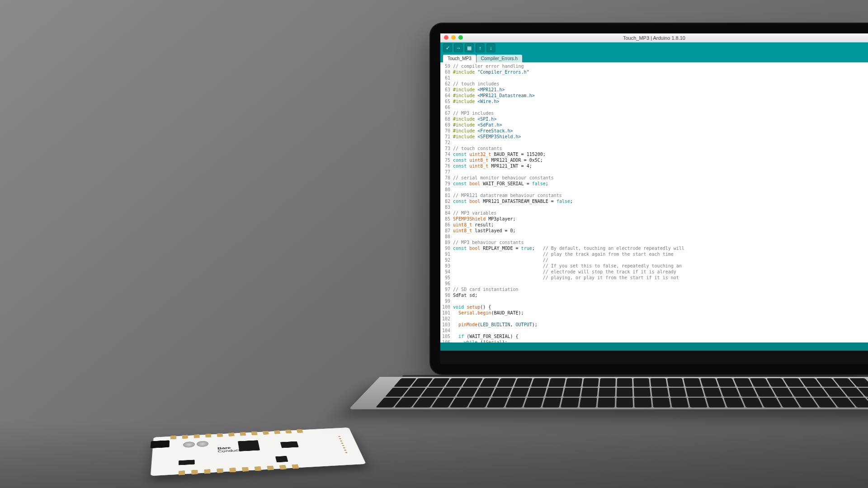  I want to click on laptop-keyboard, so click(609, 393).